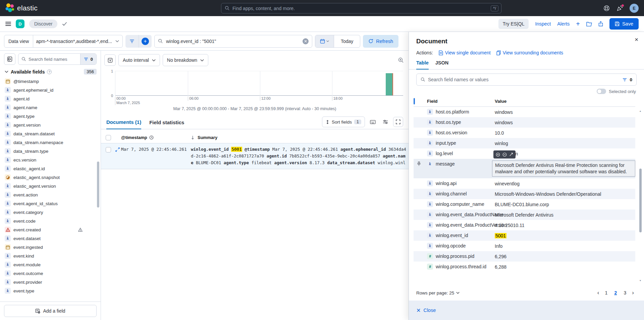 This screenshot has height=320, width=644. What do you see at coordinates (401, 60) in the screenshot?
I see `edit-visualization-icon` at bounding box center [401, 60].